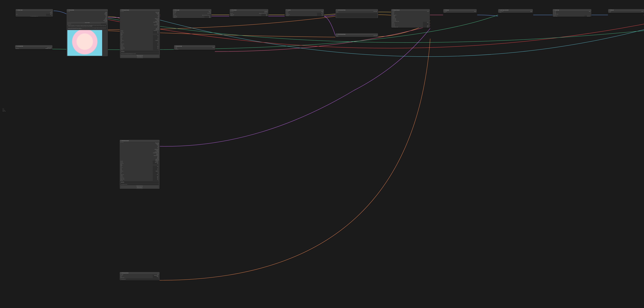 This screenshot has height=308, width=644. I want to click on node-vae-encode: VAE Encode pixelsLATENT vae, so click(626, 11).